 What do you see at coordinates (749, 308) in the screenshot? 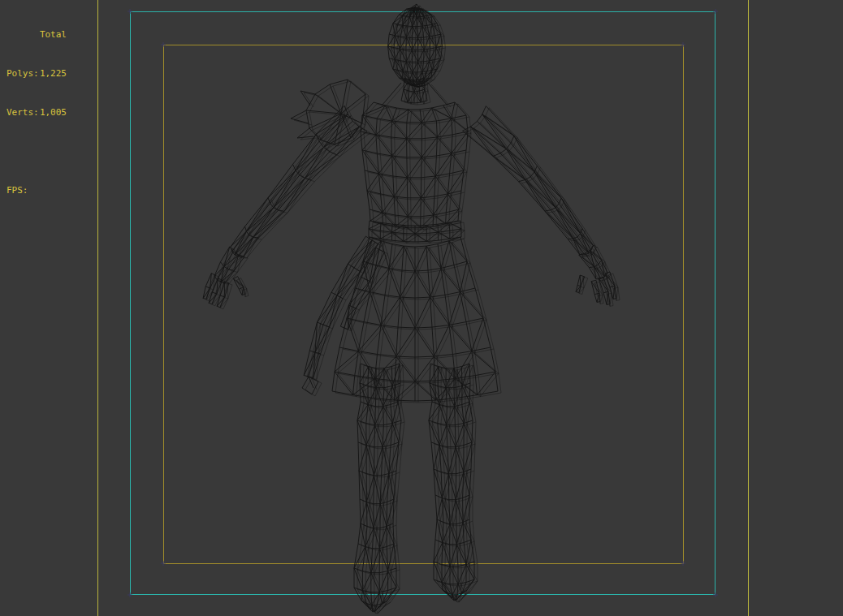
I see `viewport-guide-line-right` at bounding box center [749, 308].